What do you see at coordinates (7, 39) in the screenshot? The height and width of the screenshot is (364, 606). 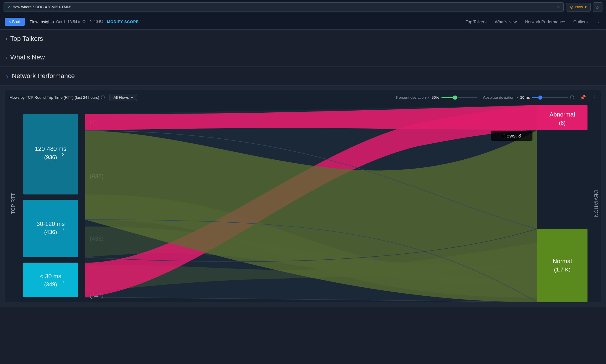 I see `top-talkers-chevron: ›` at bounding box center [7, 39].